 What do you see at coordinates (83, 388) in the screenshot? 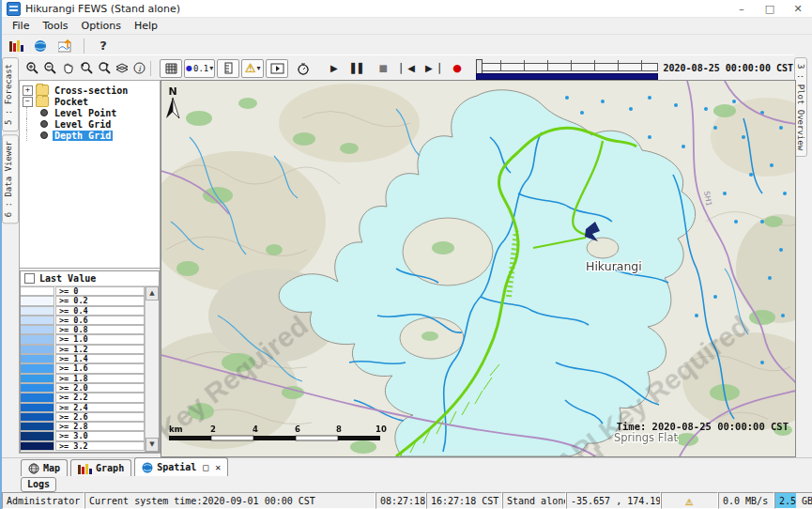
I see `legend-row: >= 2.0` at bounding box center [83, 388].